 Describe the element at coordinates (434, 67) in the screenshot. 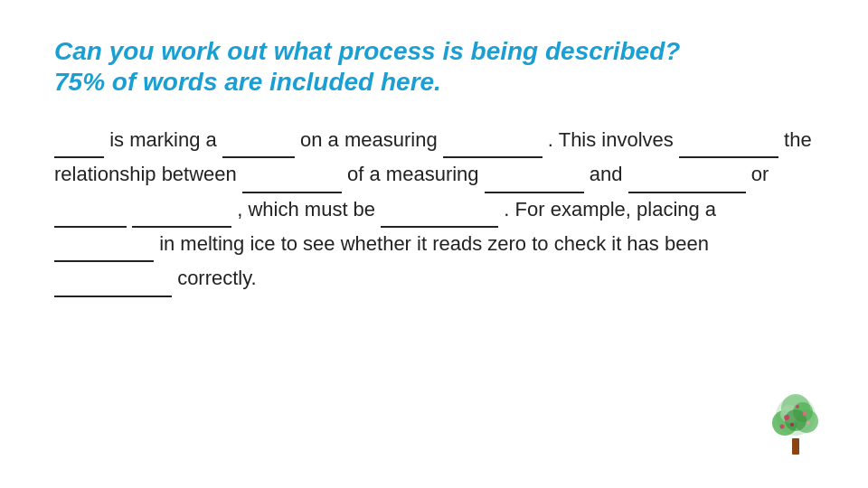

I see `title-section: Can you work out what process is being d…` at that location.